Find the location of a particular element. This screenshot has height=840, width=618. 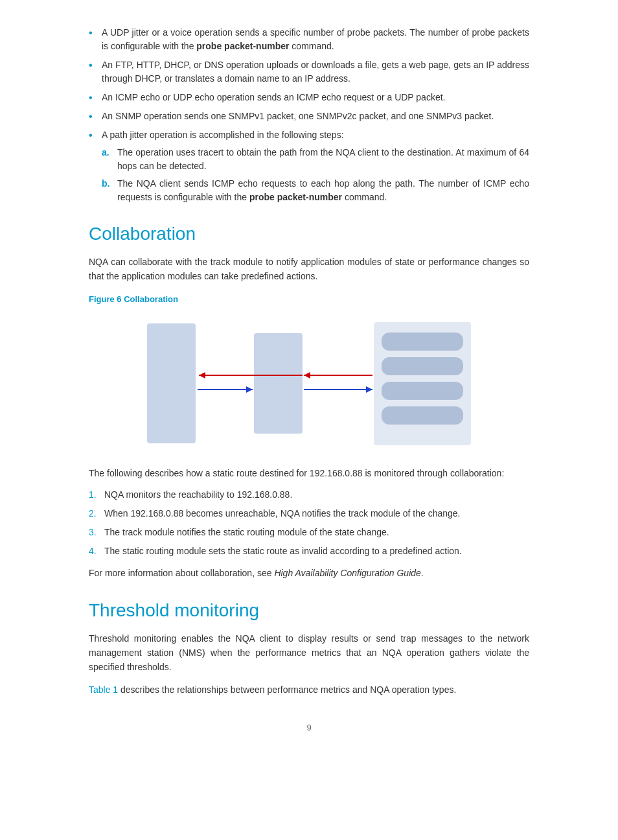

bullet-text-3: An ICMP echo or UDP echo operation sends… is located at coordinates (273, 97).